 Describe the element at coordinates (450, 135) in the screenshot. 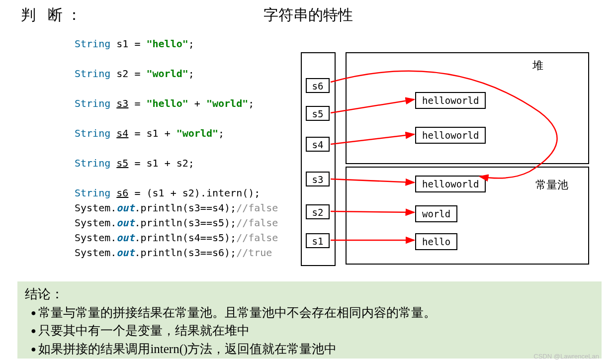

I see `heap-helloworld-2: helloworld` at that location.